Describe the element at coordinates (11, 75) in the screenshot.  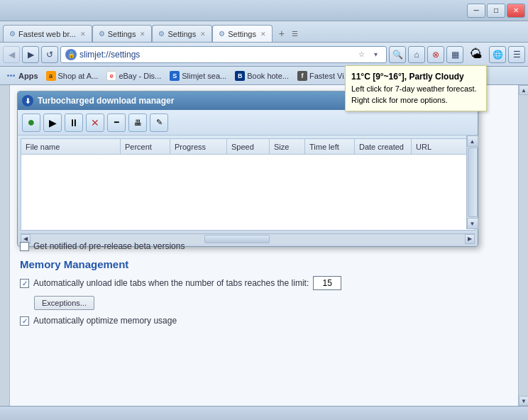
I see `apps-grid-icon` at that location.